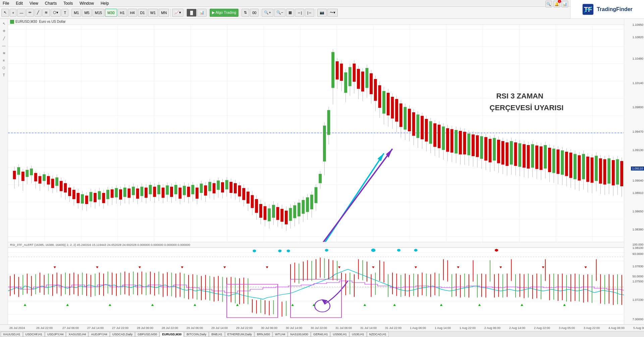 The width and height of the screenshot is (644, 337). Describe the element at coordinates (280, 334) in the screenshot. I see `tab-wti: WTI,H4` at that location.